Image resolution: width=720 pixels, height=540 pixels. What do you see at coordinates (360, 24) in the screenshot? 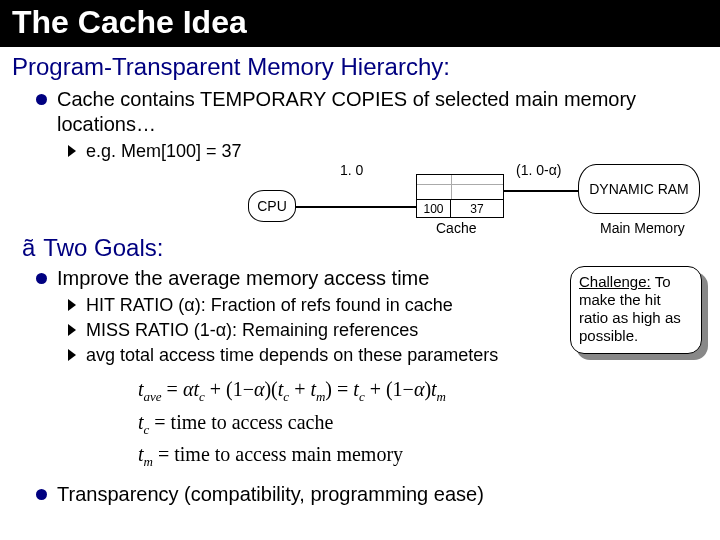
I see `slide-title: The Cache Idea` at bounding box center [360, 24].